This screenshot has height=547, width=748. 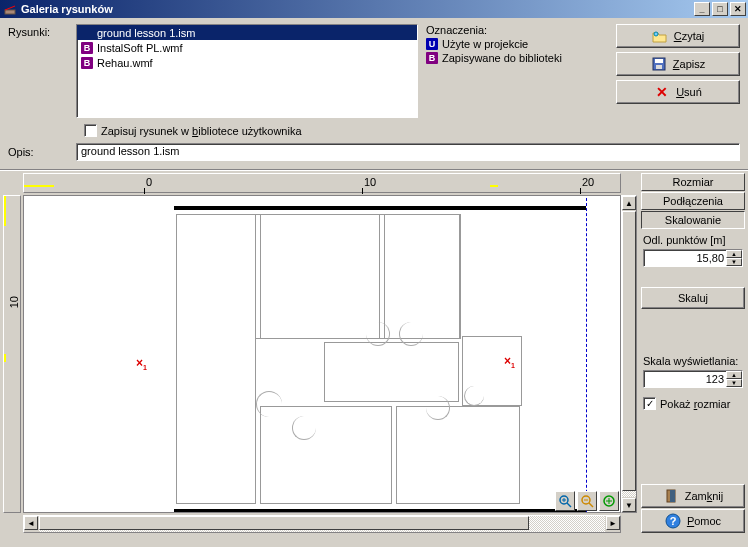 What do you see at coordinates (322, 524) in the screenshot?
I see `scrollbar-horizontal: ◄ ►` at bounding box center [322, 524].